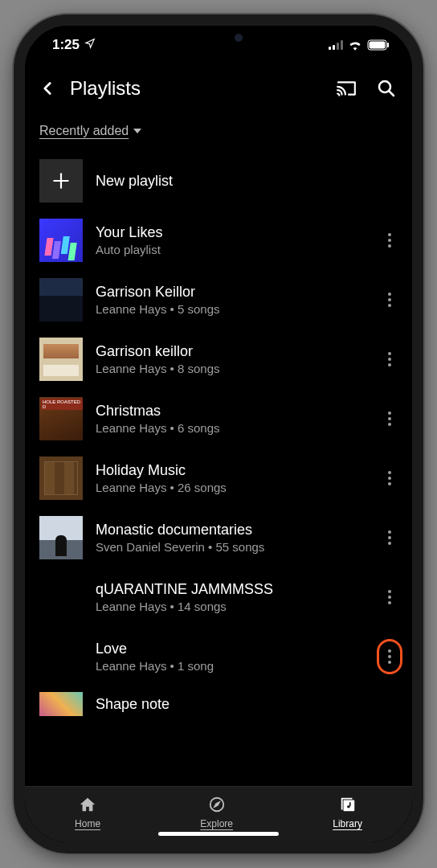 Image resolution: width=437 pixels, height=868 pixels. What do you see at coordinates (390, 657) in the screenshot?
I see `tutorial-highlight` at bounding box center [390, 657].